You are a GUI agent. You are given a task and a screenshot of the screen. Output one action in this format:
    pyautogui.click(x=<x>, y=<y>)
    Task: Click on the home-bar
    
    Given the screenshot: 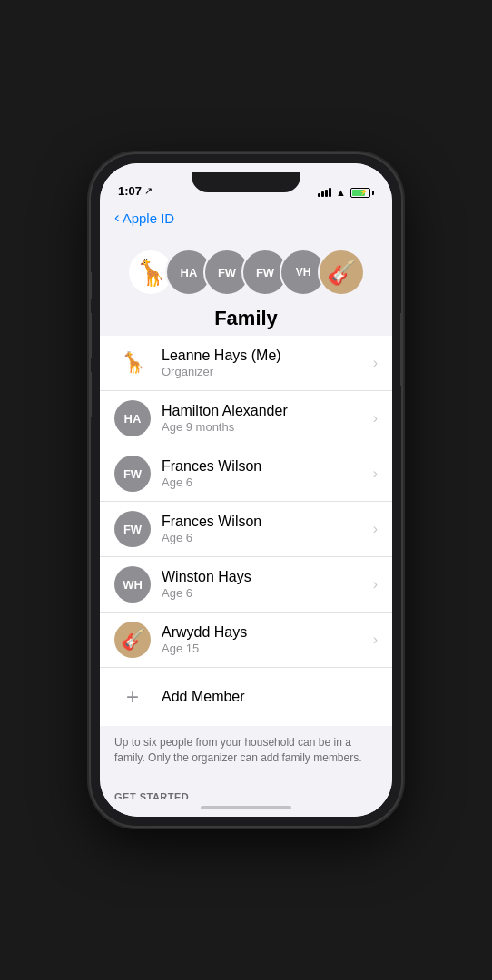 What is the action you would take?
    pyautogui.click(x=246, y=808)
    